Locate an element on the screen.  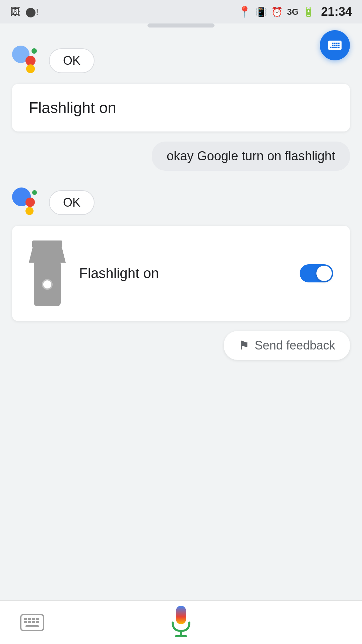
status-bar: 🖼 ⬤! 📍 📳 ⏰ 3G 🔋 21:34 is located at coordinates (181, 12).